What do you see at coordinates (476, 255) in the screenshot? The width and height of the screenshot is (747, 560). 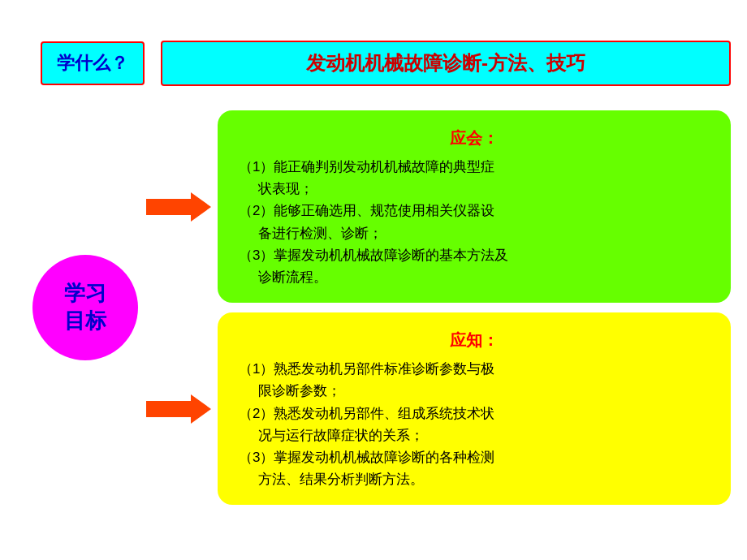 I see `green-item3a: （3）掌握发动机机械故障诊断的基本方法及` at bounding box center [476, 255].